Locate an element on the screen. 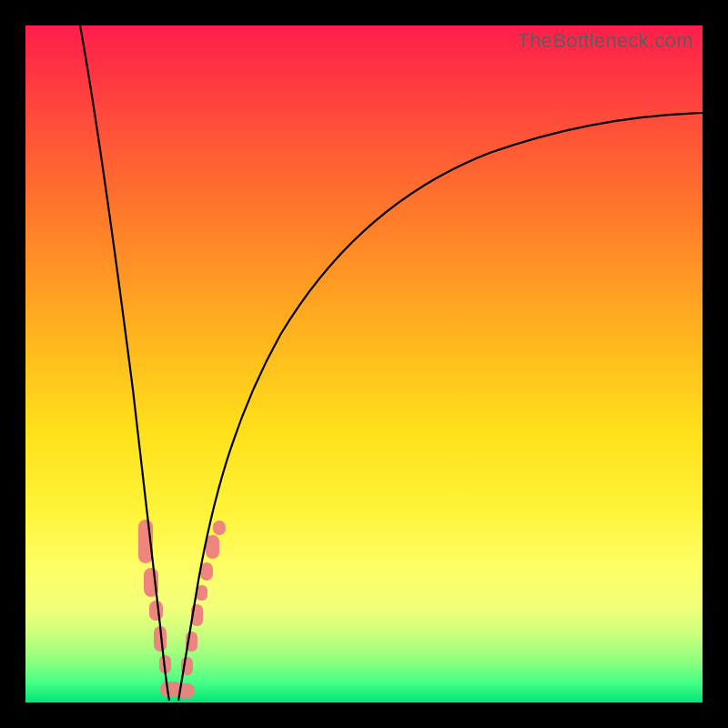 Image resolution: width=728 pixels, height=728 pixels. highlight-blobs-right is located at coordinates (204, 598).